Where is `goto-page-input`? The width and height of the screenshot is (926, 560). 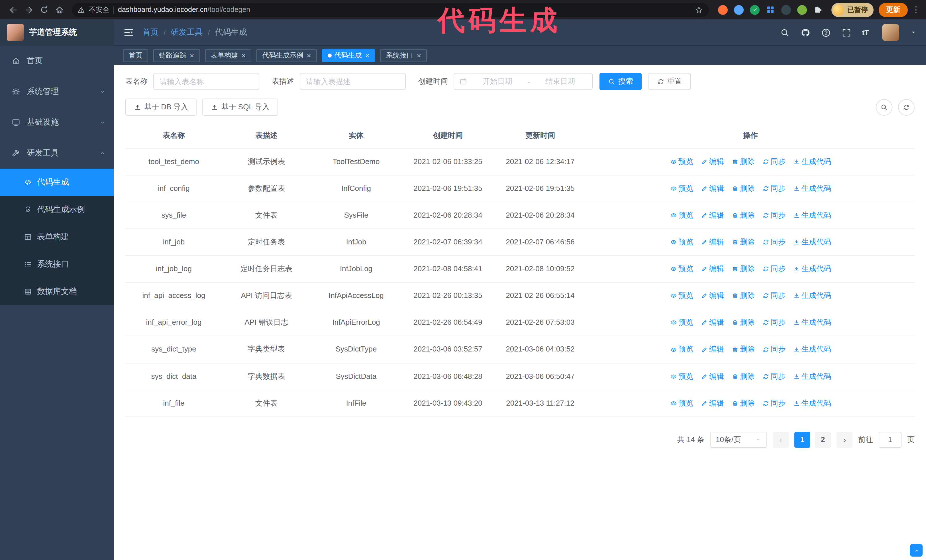 goto-page-input is located at coordinates (890, 440).